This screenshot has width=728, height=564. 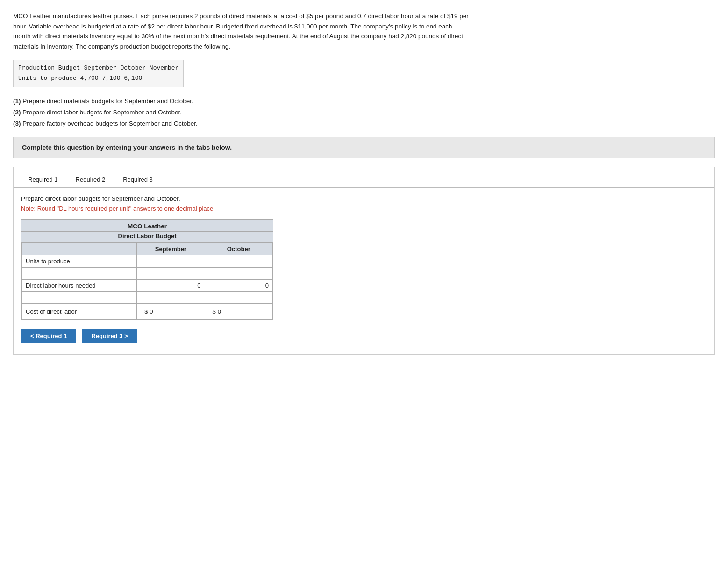 I want to click on label-units-to-produce: Units to produce, so click(x=79, y=261).